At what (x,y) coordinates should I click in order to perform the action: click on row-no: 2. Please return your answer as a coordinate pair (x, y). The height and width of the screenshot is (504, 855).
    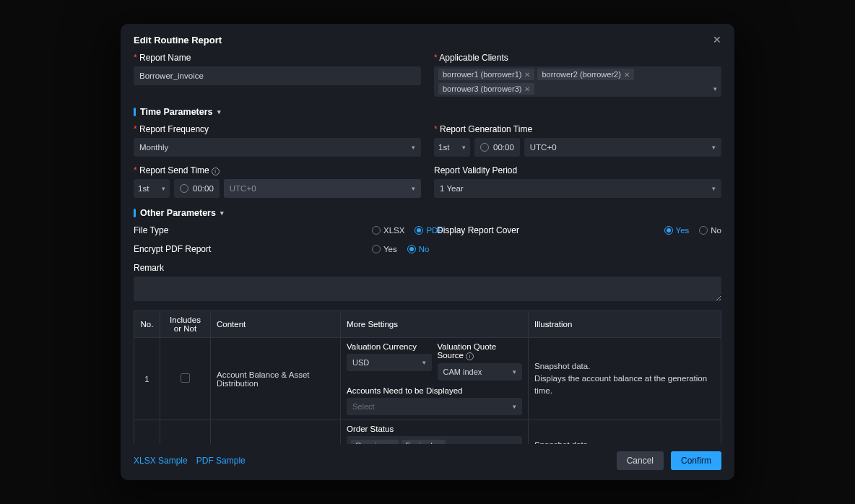
    Looking at the image, I should click on (147, 433).